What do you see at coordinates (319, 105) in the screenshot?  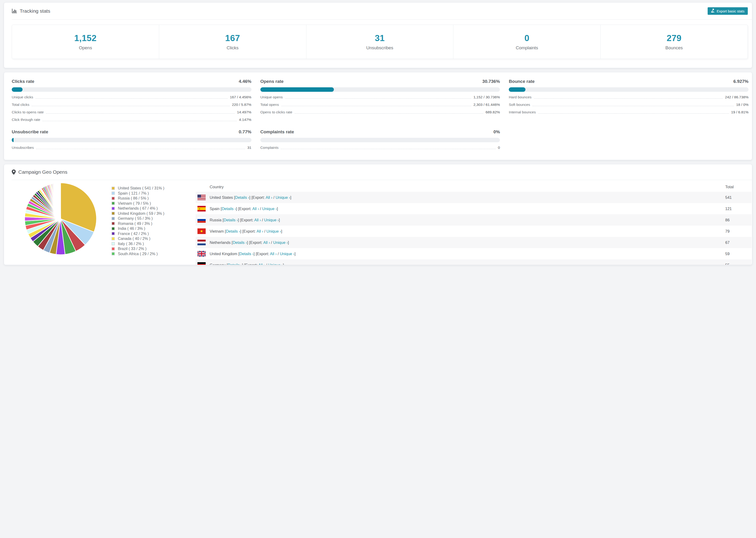 I see `rate-row: Total opens2,303 / 61.446%` at bounding box center [319, 105].